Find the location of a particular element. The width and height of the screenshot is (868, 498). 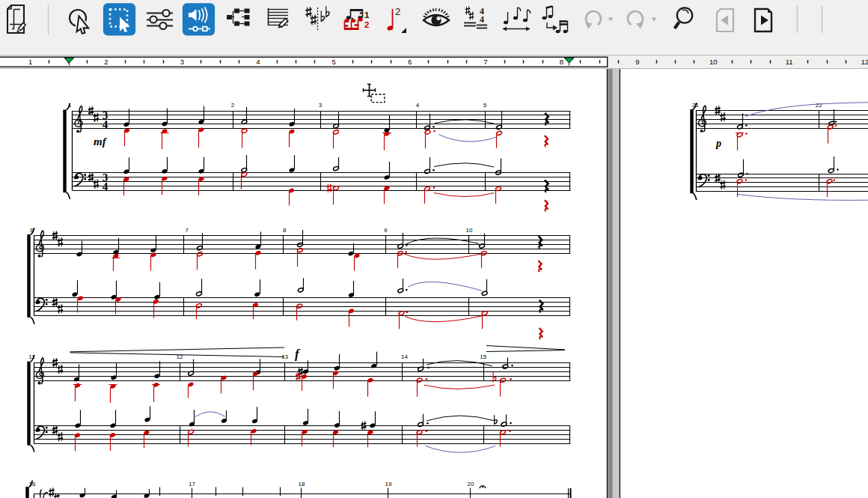

svg-text: 18 is located at coordinates (301, 484).